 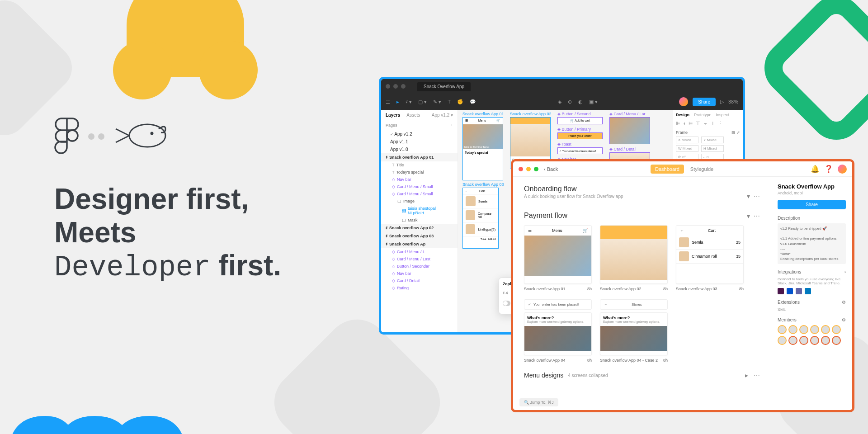 I want to click on page-item: App v1.2, so click(x=420, y=134).